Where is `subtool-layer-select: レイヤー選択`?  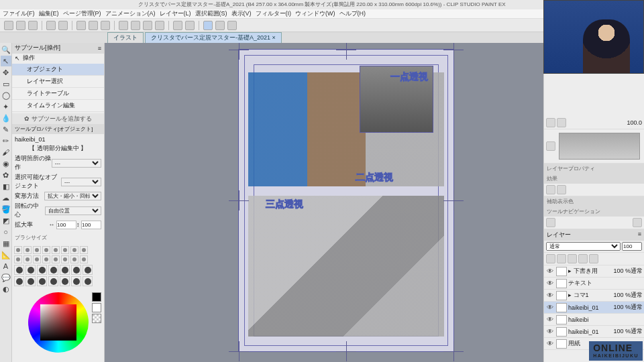 subtool-layer-select: レイヤー選択 is located at coordinates (58, 82).